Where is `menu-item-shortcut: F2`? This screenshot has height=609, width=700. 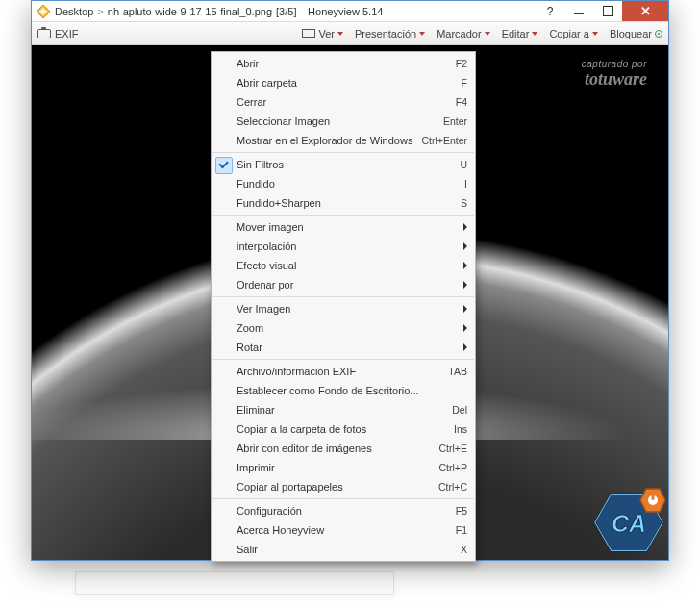
menu-item-shortcut: F2 is located at coordinates (462, 63).